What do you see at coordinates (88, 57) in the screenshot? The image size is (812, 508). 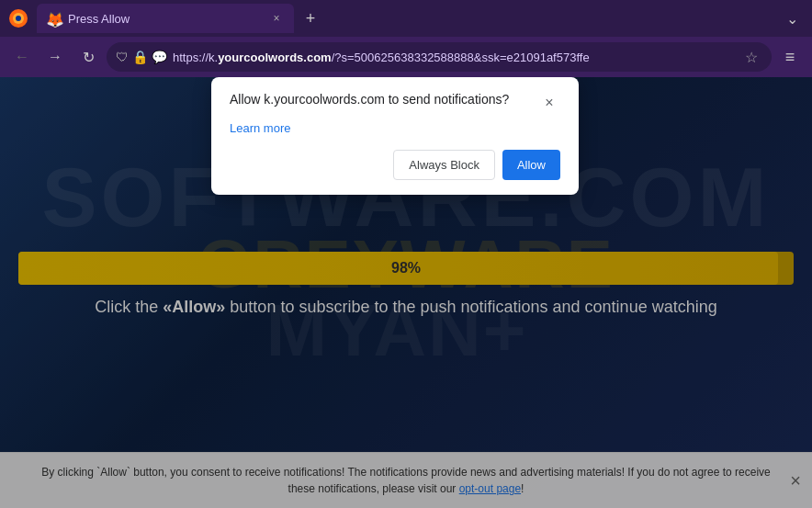 I see `reload-button: ↻` at bounding box center [88, 57].